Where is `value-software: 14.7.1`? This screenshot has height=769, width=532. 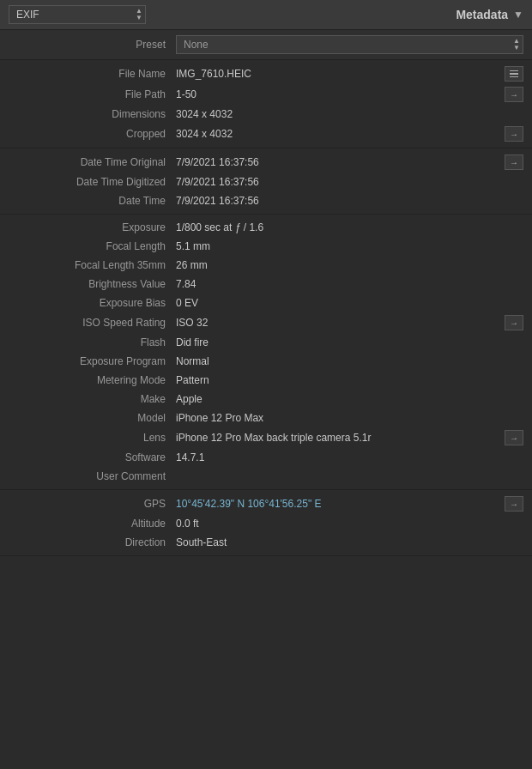
value-software: 14.7.1 is located at coordinates (350, 457).